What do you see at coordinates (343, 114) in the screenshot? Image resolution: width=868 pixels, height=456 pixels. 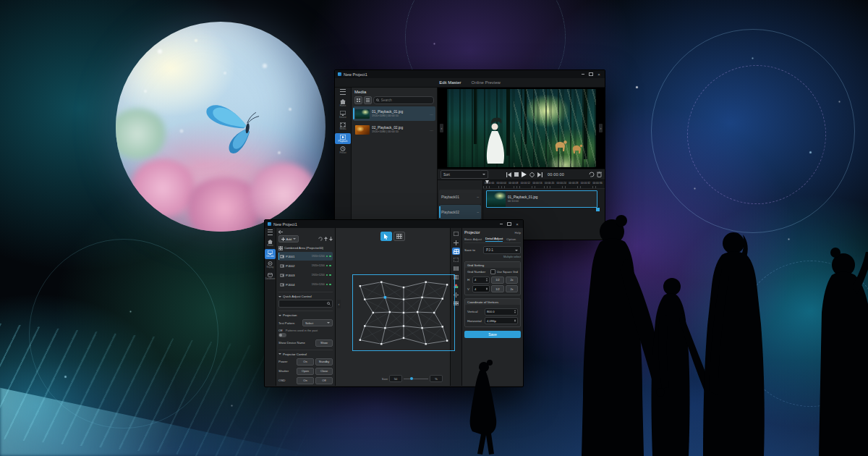 I see `nav-device: Device` at bounding box center [343, 114].